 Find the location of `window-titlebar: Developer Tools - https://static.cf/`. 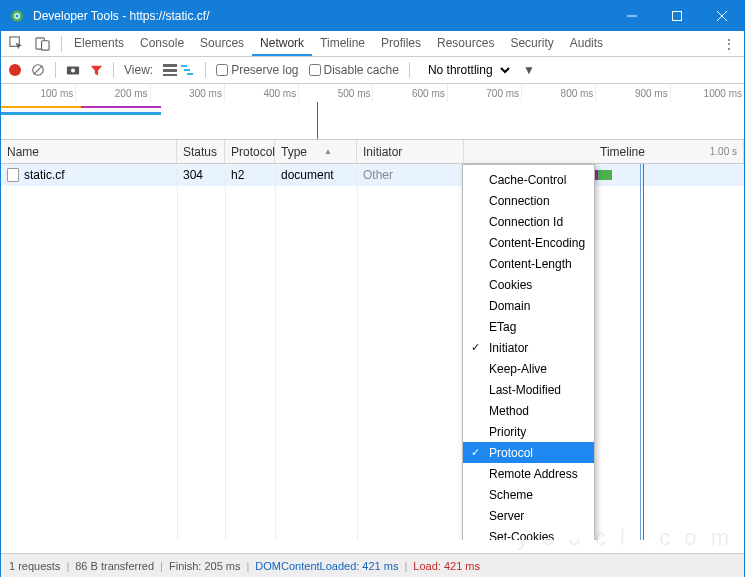

window-titlebar: Developer Tools - https://static.cf/ is located at coordinates (372, 16).